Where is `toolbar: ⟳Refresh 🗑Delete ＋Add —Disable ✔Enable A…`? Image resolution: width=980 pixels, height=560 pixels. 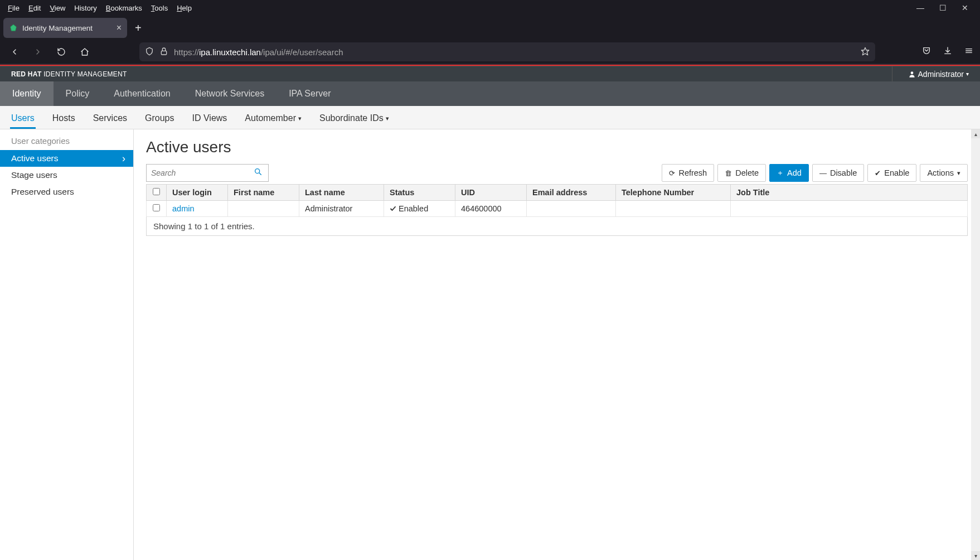
toolbar: ⟳Refresh 🗑Delete ＋Add —Disable ✔Enable A… is located at coordinates (557, 173).